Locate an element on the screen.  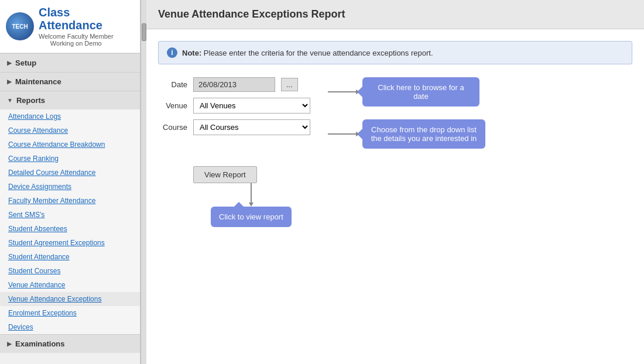
sidebar-item-student-attendance: Student Attendance is located at coordinates (70, 257).